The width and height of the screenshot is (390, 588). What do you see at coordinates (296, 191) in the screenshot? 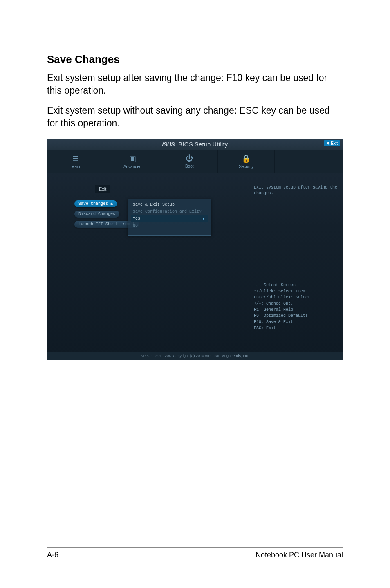
I see `context-help-text: Exit system setup after saving the chang…` at bounding box center [296, 191].